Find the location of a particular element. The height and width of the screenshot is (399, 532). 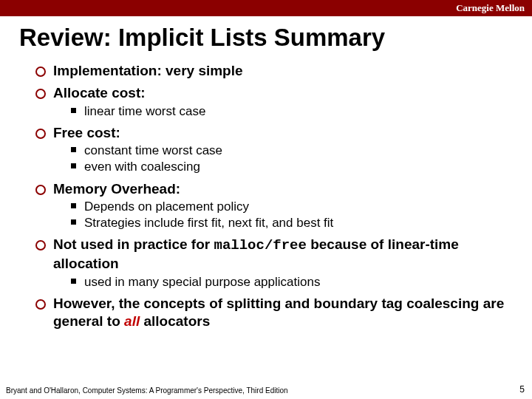

page-number: 5 is located at coordinates (522, 389).